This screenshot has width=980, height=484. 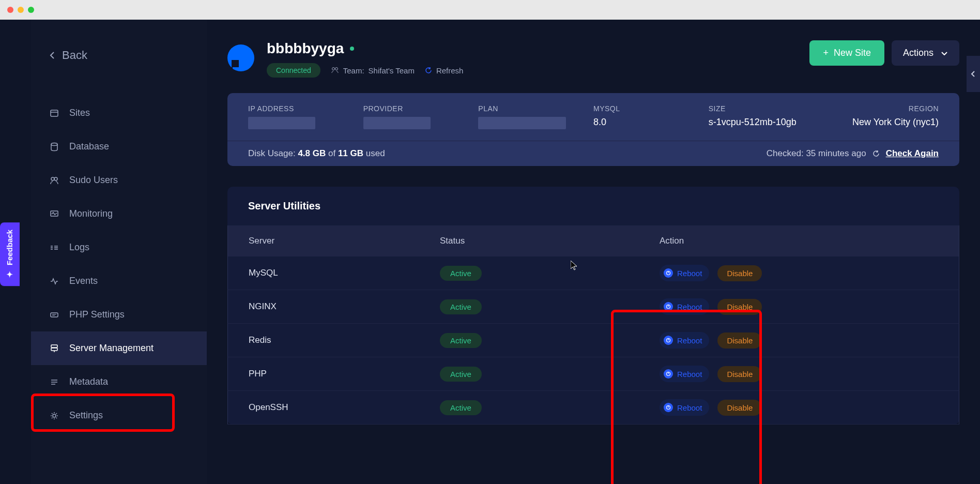 What do you see at coordinates (344, 273) in the screenshot?
I see `server-name: MySQL` at bounding box center [344, 273].